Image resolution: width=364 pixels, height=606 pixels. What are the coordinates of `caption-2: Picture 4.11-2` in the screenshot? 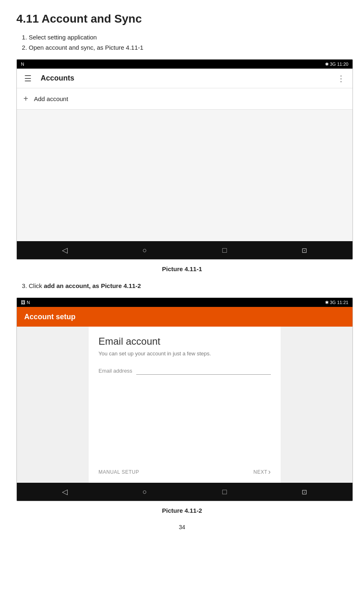 It's located at (182, 510).